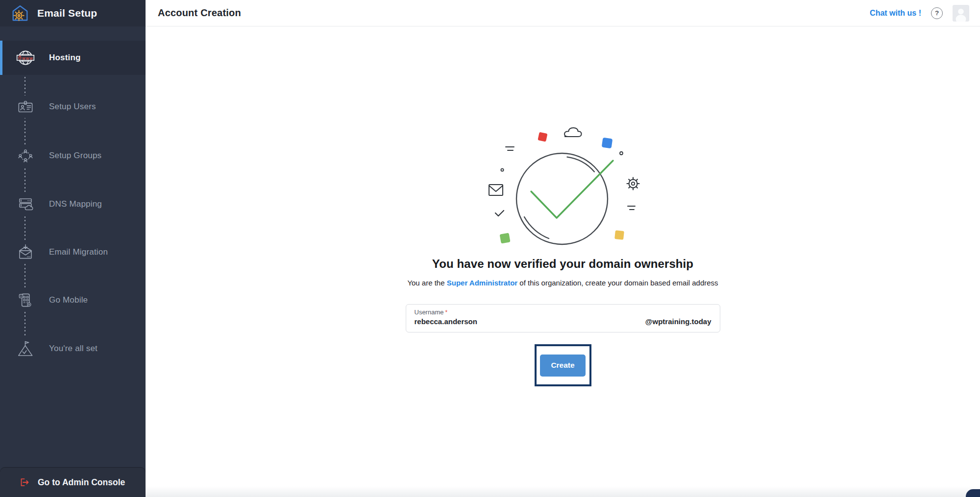 The image size is (980, 497). I want to click on sidebar-item-setup-groups: Setup Groups, so click(73, 156).